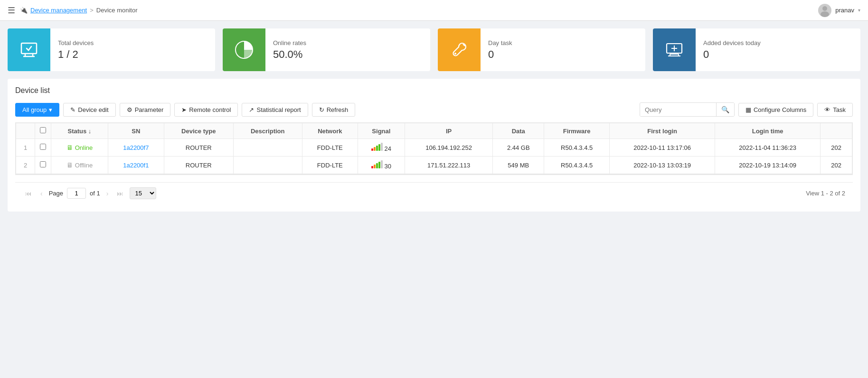 This screenshot has height=378, width=868. I want to click on statistical-report-label: Statistical report, so click(278, 110).